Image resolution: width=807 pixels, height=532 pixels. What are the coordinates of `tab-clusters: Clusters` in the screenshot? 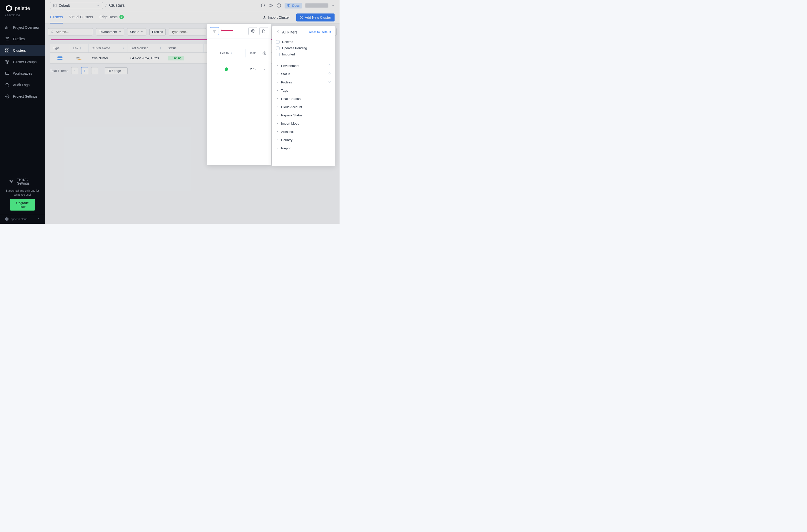 It's located at (56, 17).